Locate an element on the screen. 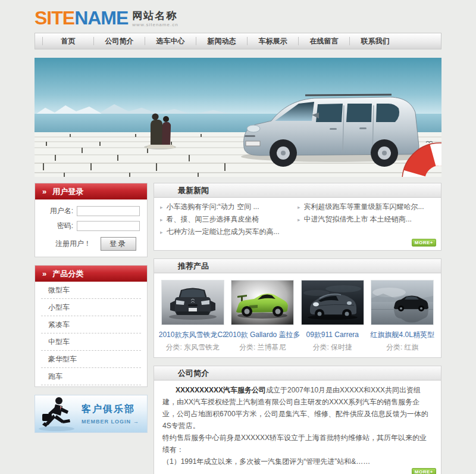 The image size is (476, 474). category-list: 微型车 小型车 紧凑车 中型车 豪华型车 跑车 is located at coordinates (91, 334).